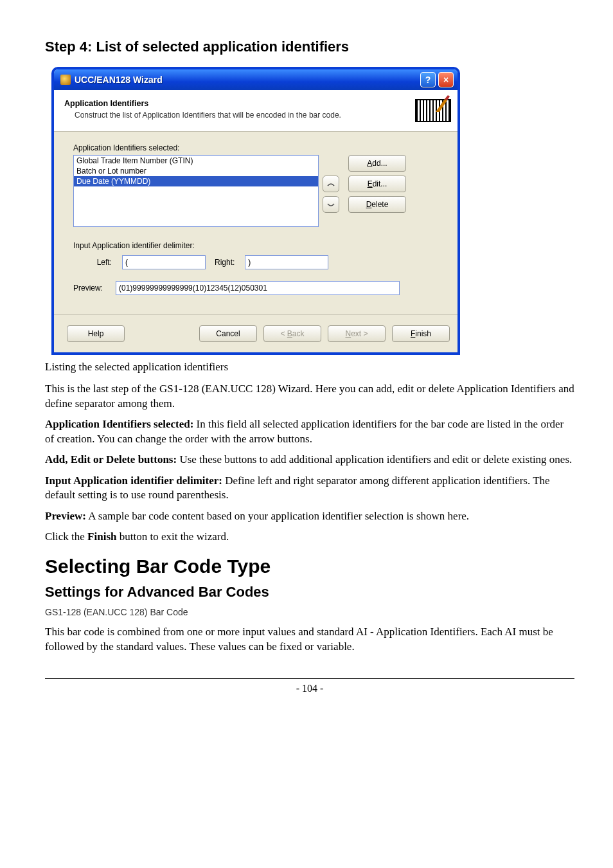 The height and width of the screenshot is (868, 613). Describe the element at coordinates (310, 537) in the screenshot. I see `paragraph: Click the Finish button to exit the wiza…` at that location.